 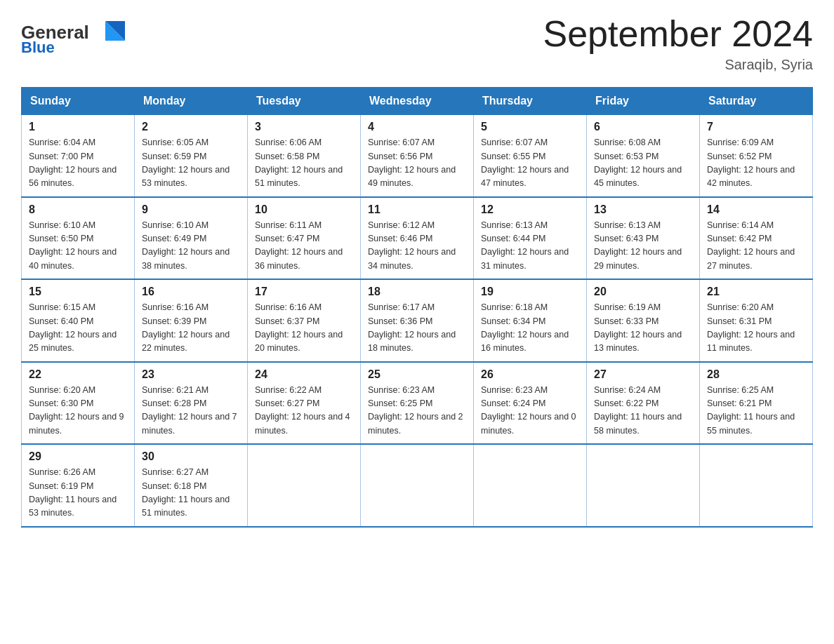 What do you see at coordinates (78, 457) in the screenshot?
I see `day-number: 29` at bounding box center [78, 457].